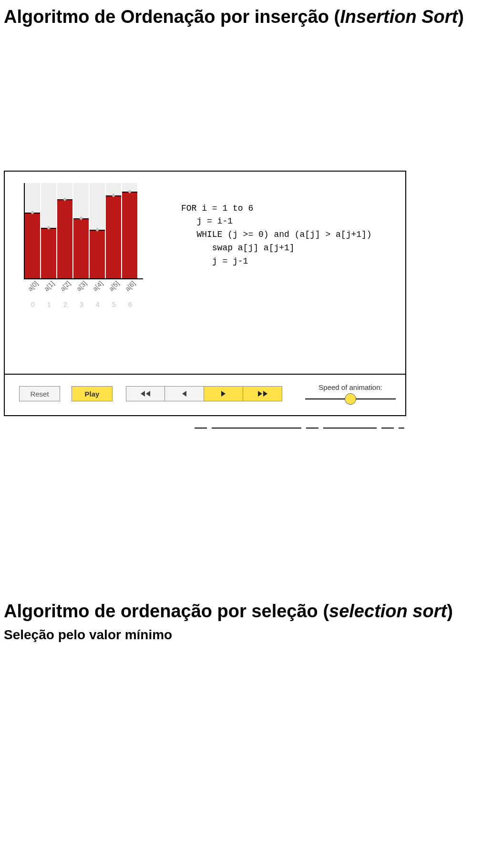  Describe the element at coordinates (92, 394) in the screenshot. I see `play-button: Play` at that location.